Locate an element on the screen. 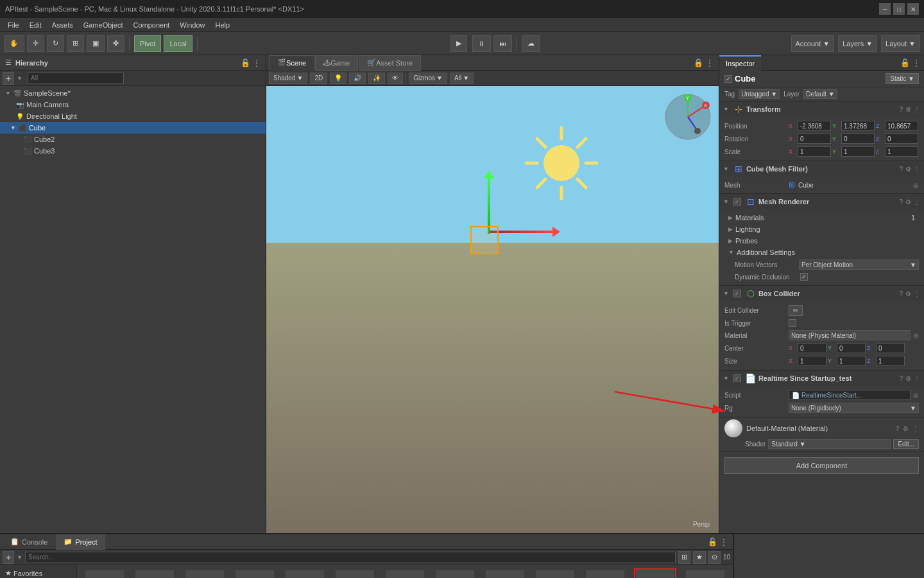  menu-window: Window is located at coordinates (193, 25).